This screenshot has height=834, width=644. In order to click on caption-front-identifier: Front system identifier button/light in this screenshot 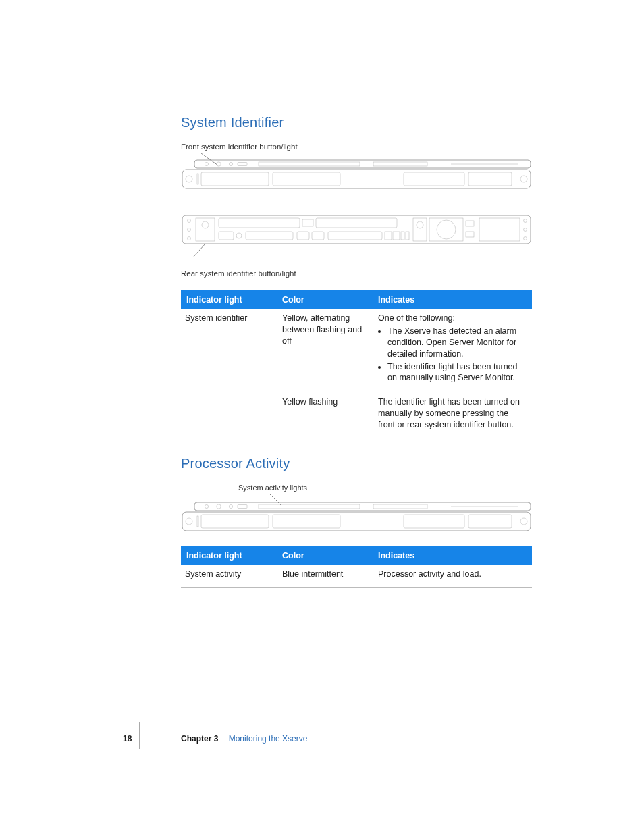, I will do `click(356, 147)`.